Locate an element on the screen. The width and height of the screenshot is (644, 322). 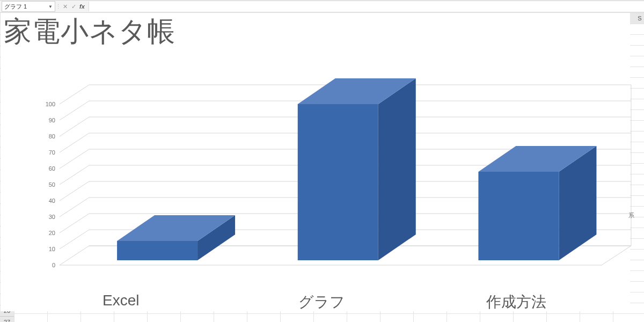
svg-text: 0 is located at coordinates (54, 265).